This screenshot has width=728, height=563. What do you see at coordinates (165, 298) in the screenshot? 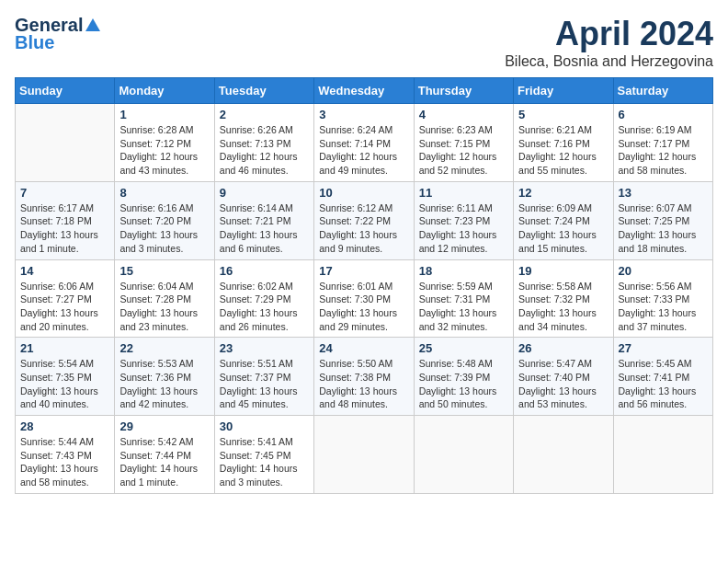
I see `calendar-cell: 15Sunrise: 6:04 AMSunset: 7:28 PMDayligh…` at bounding box center [165, 298].